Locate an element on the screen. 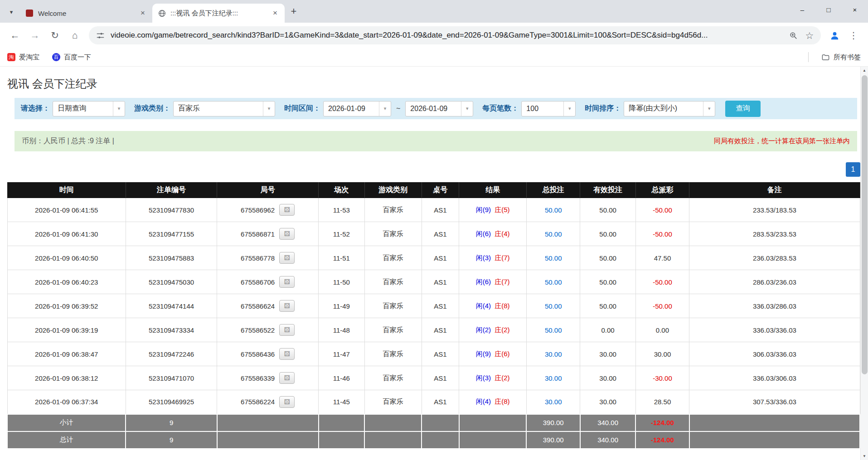 The width and height of the screenshot is (868, 460). welcome-favicon-icon is located at coordinates (29, 13).